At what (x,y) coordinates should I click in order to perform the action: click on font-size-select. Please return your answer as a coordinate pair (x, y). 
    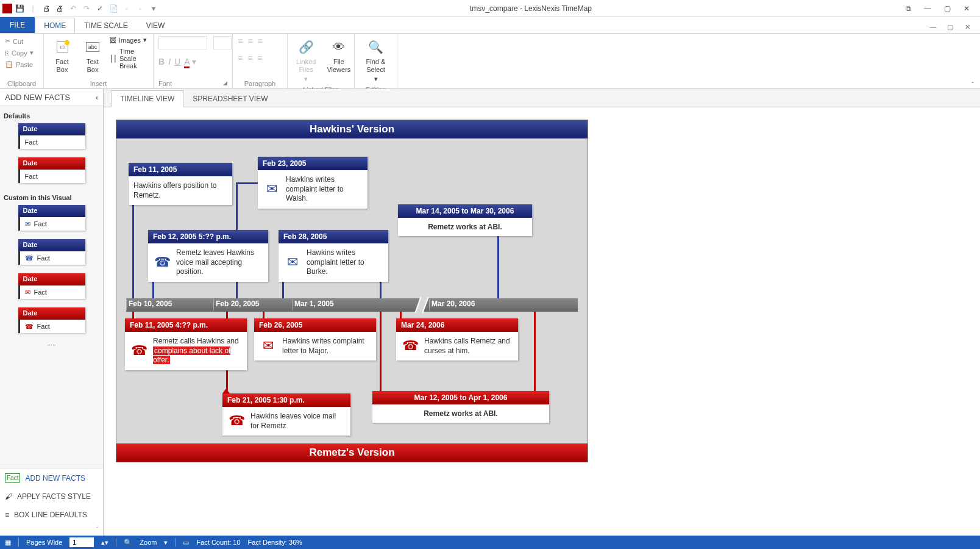
    Looking at the image, I should click on (222, 43).